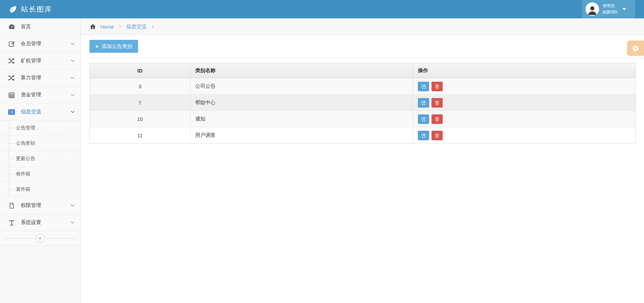  I want to click on sidebar: 首页会员管理矿机管理算力管理资金管理信息交流公告管理公告类别更新公告收件箱发件箱…, so click(40, 161).